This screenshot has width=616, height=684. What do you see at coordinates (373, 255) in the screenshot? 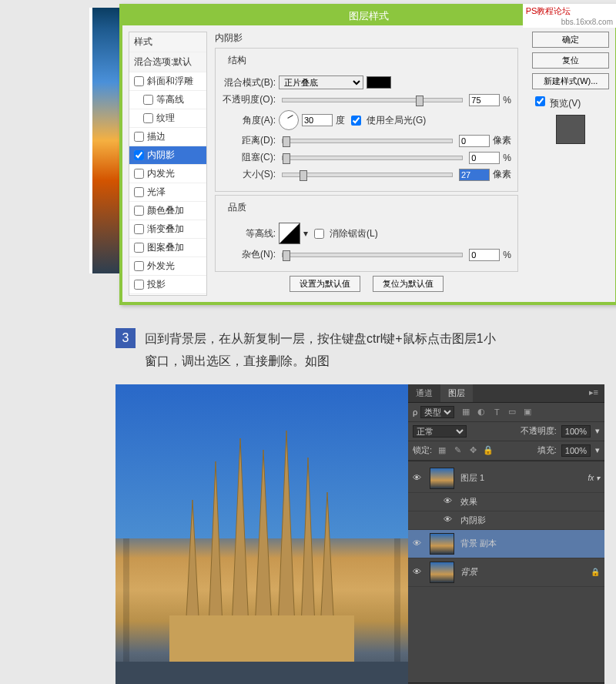
I see `noise-slider` at bounding box center [373, 255].